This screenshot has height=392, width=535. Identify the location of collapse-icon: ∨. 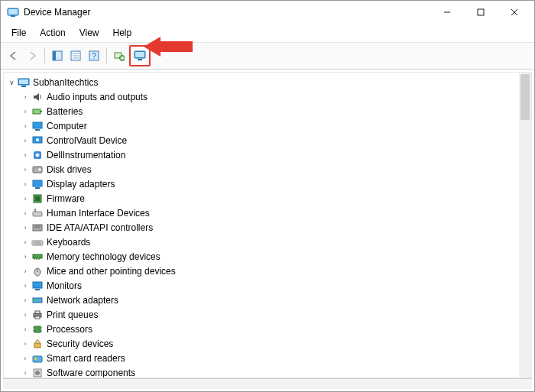
(11, 83).